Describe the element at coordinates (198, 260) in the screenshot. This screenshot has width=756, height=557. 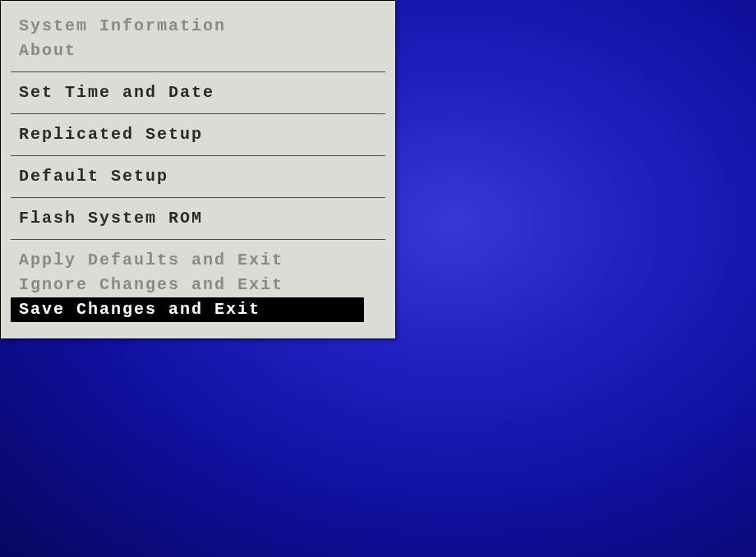
I see `menu-item-apply-defaults-and-exit: Apply Defaults and Exit` at that location.